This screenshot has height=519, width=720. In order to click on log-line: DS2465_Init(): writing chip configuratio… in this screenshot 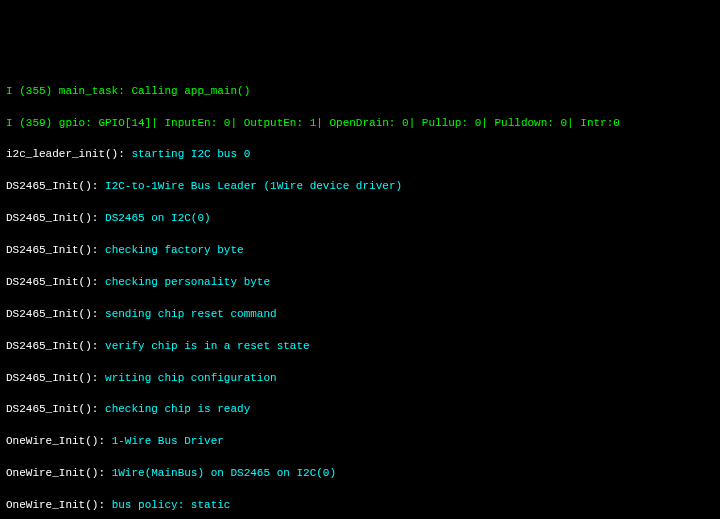, I will do `click(360, 379)`.